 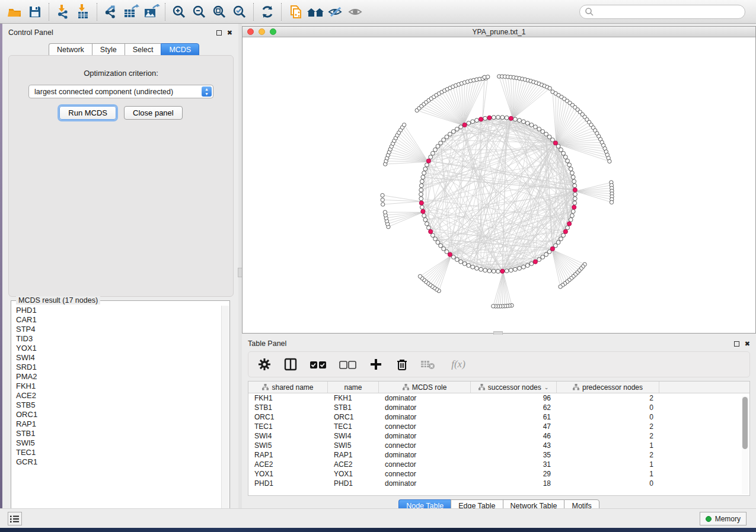 I want to click on mcds-list-scrollbar, so click(x=225, y=412).